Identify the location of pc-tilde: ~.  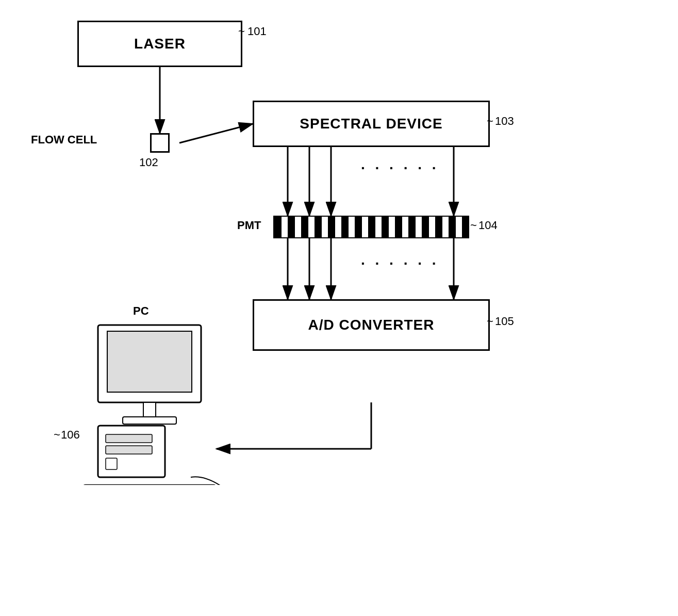
(57, 435).